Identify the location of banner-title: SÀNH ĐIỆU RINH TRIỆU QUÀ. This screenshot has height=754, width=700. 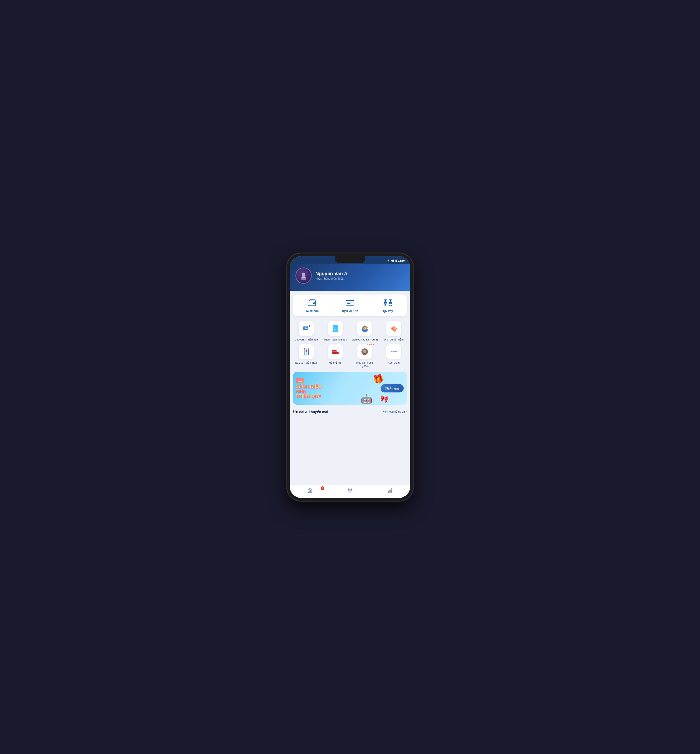
(319, 392).